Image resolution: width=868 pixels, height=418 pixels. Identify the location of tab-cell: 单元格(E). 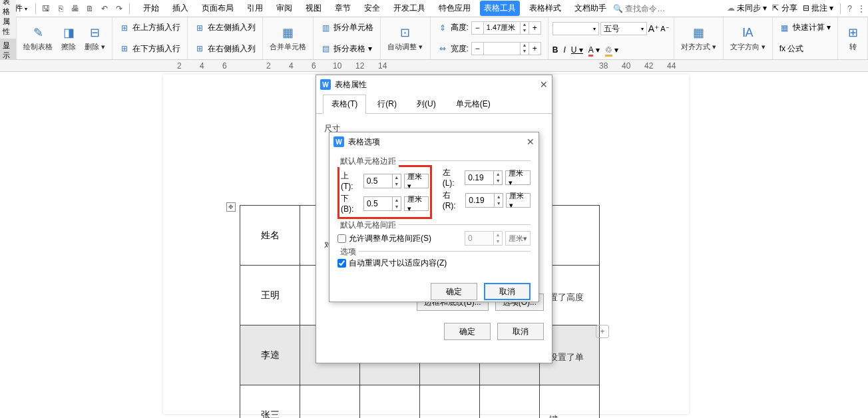
(473, 104).